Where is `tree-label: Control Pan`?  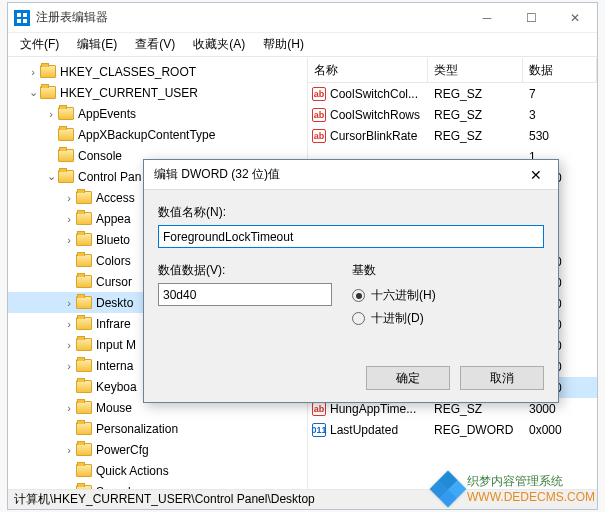
tree-label: Control Pan is located at coordinates (110, 177).